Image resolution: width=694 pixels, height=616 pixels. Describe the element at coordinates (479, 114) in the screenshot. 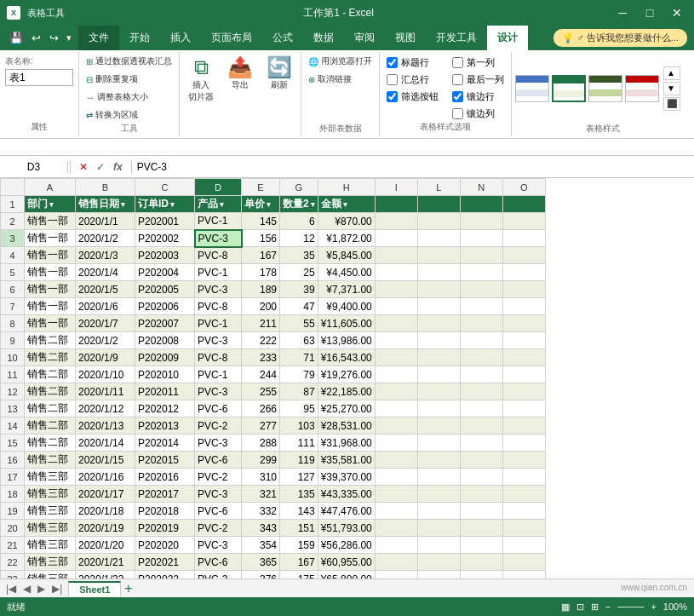

I see `banded-col-checkbox: 镶边列` at that location.